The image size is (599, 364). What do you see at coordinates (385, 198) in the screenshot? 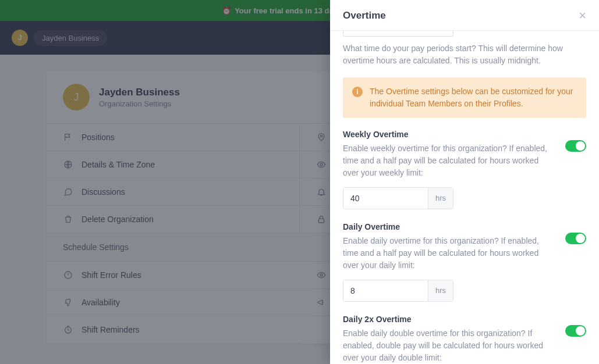
I see `weekly-overtime-input` at bounding box center [385, 198].